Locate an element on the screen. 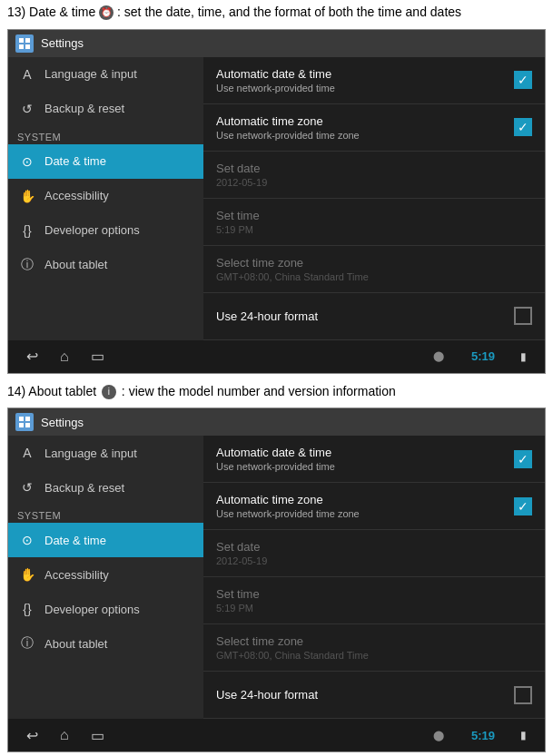 Image resolution: width=553 pixels, height=756 pixels. 24hour-checkbox is located at coordinates (523, 316).